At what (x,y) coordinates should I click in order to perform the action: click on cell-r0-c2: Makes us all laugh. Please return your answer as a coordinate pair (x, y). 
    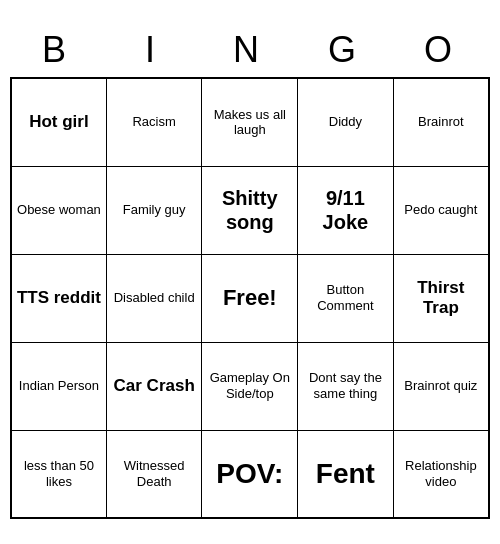
    Looking at the image, I should click on (250, 122).